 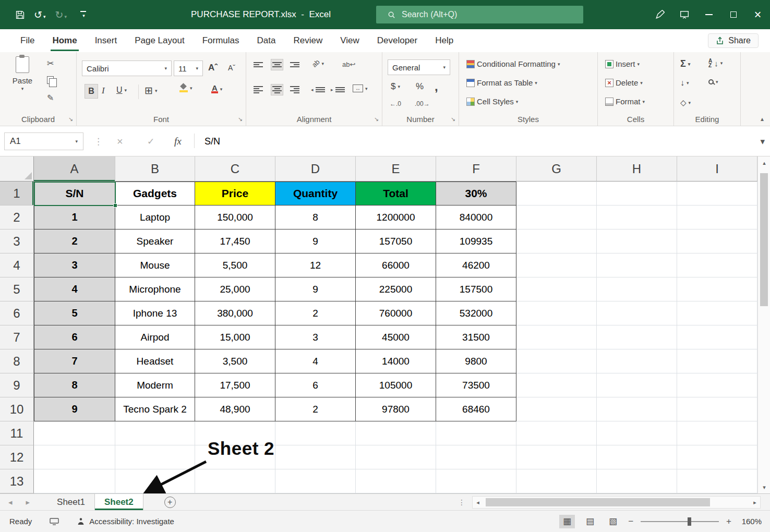 What do you see at coordinates (155, 241) in the screenshot?
I see `cell-B3: Speaker` at bounding box center [155, 241].